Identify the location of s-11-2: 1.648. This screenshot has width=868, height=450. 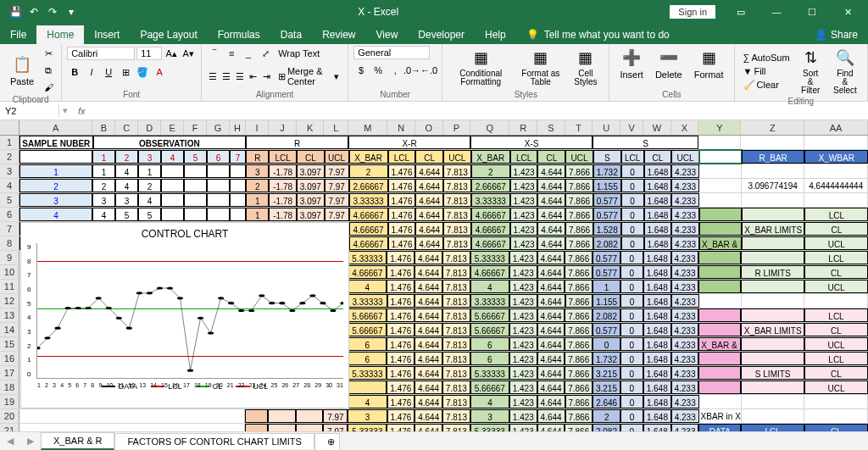
(658, 286).